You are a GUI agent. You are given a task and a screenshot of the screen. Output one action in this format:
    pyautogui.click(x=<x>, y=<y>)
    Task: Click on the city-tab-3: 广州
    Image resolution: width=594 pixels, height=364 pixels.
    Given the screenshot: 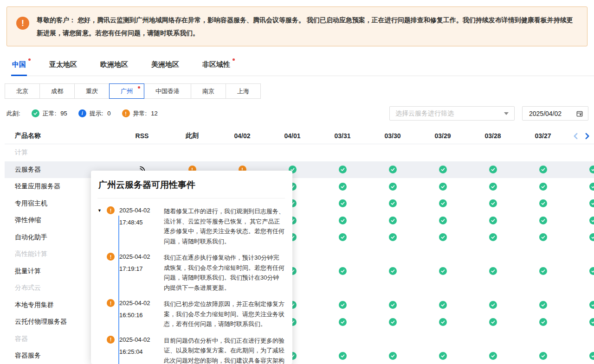 What is the action you would take?
    pyautogui.click(x=127, y=91)
    